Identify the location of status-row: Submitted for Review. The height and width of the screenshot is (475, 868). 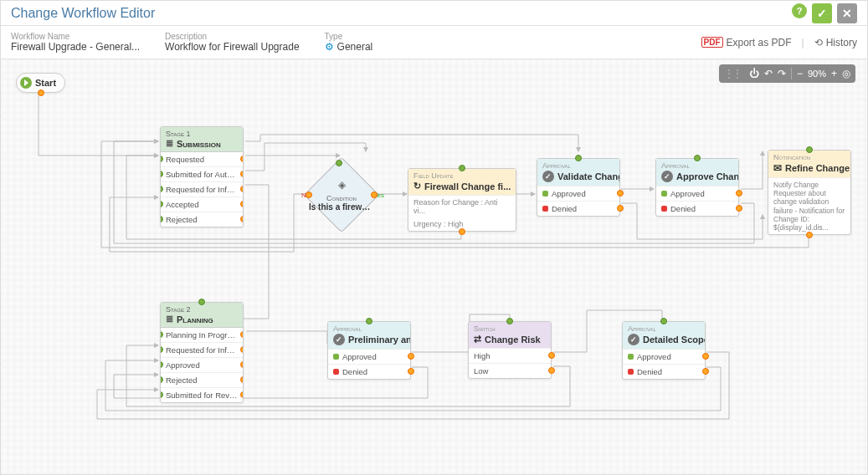
(202, 395).